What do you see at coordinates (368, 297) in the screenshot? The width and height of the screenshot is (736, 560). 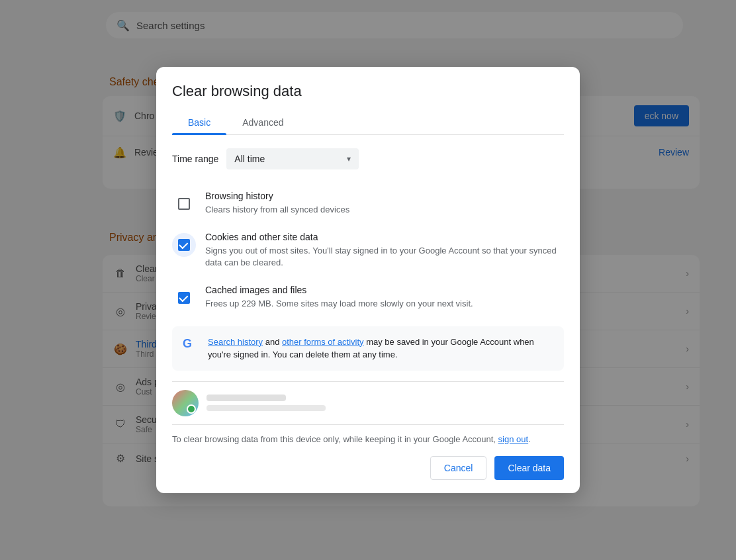 I see `cached-images-item: Cached images and files Frees up 229 MB.…` at bounding box center [368, 297].